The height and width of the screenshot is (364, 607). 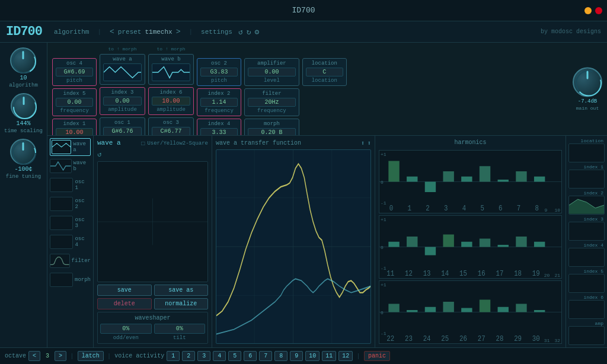 I want to click on window-controls, so click(x=593, y=11).